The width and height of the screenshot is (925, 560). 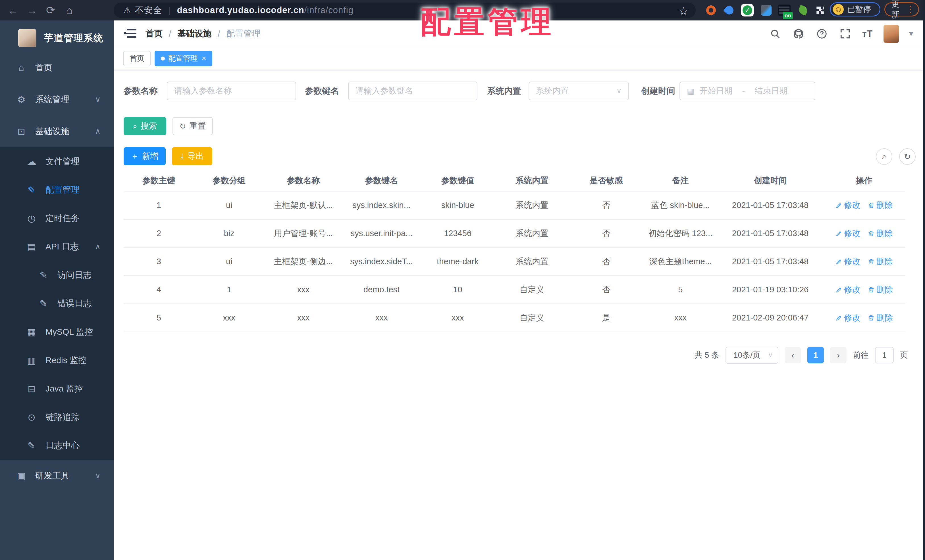 I want to click on add-button: ＋ 新增, so click(x=145, y=156).